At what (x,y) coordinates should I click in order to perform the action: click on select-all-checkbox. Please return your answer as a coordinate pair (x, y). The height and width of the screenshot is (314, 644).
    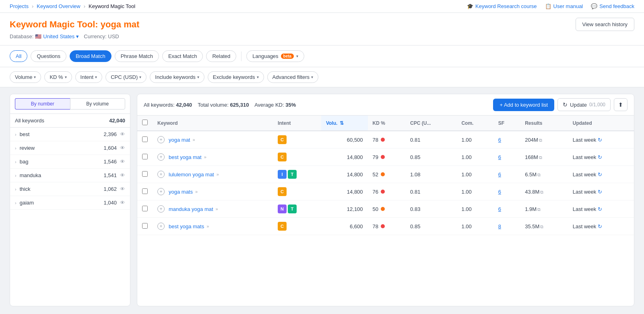
    Looking at the image, I should click on (145, 122).